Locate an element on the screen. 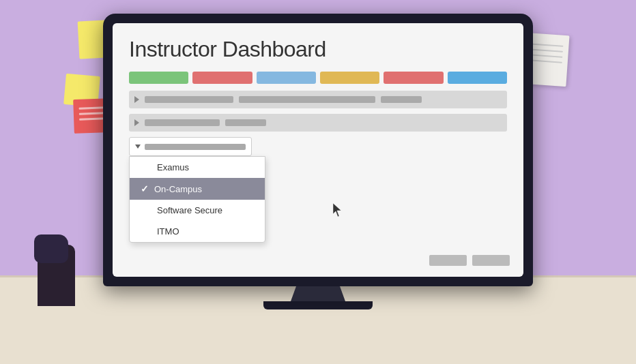 The height and width of the screenshot is (364, 636). row-2-label is located at coordinates (182, 123).